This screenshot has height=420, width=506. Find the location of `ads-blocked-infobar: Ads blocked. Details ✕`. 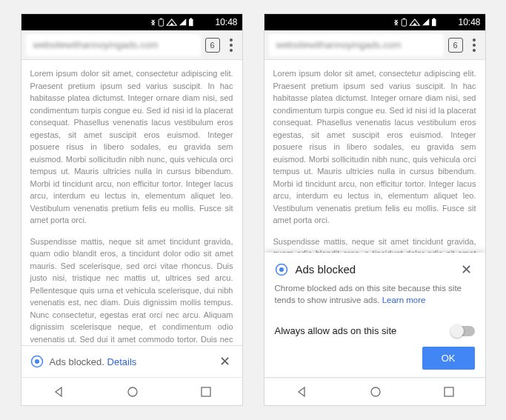

ads-blocked-infobar: Ads blocked. Details ✕ is located at coordinates (132, 361).